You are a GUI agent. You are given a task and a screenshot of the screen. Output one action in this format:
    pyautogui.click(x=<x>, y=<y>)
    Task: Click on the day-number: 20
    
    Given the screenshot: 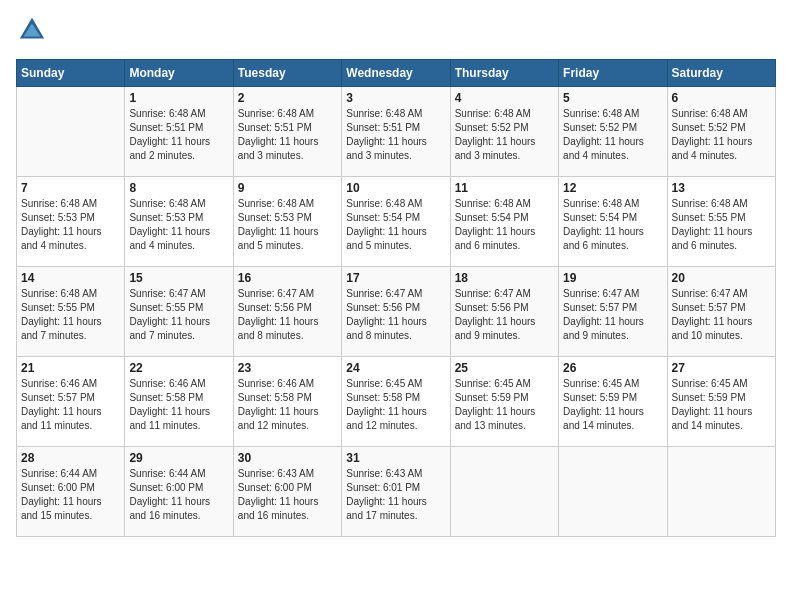 What is the action you would take?
    pyautogui.click(x=722, y=278)
    